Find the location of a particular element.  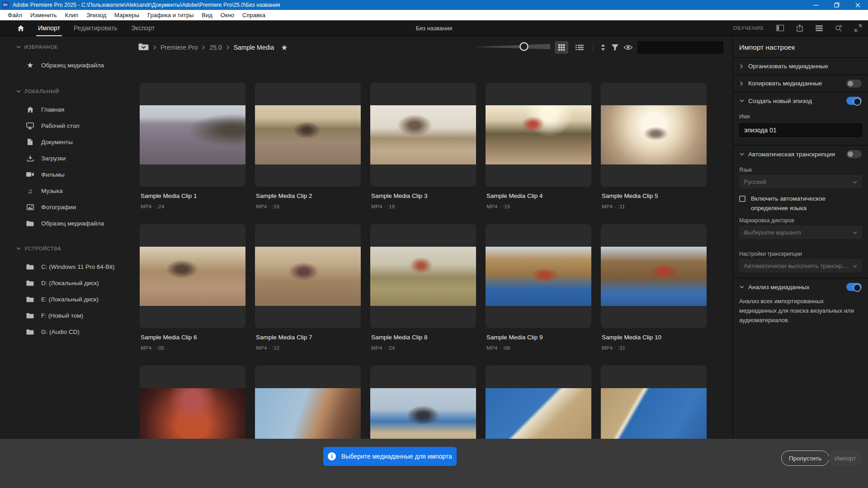

media-clip-10: Sample Media Clip 10 MP4 · :31 is located at coordinates (654, 288).